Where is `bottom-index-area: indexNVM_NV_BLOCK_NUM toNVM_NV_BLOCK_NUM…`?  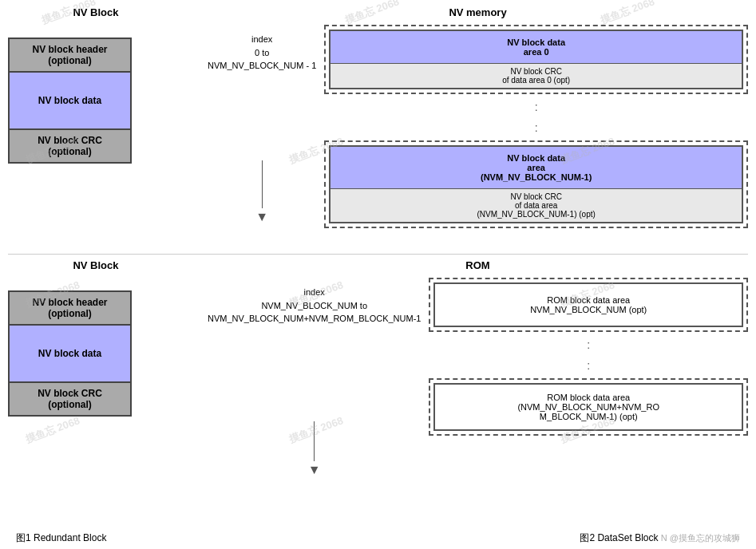
bottom-index-area: indexNVM_NV_BLOCK_NUM toNVM_NV_BLOCK_NUM… is located at coordinates (315, 381).